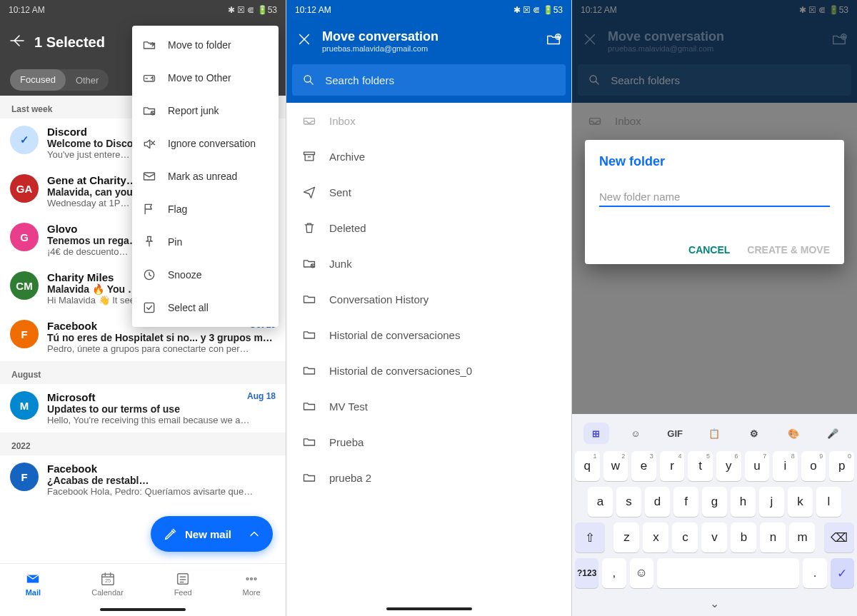 The width and height of the screenshot is (857, 616). Describe the element at coordinates (206, 176) in the screenshot. I see `menu-item-mark-as-unread: Mark as unread` at that location.